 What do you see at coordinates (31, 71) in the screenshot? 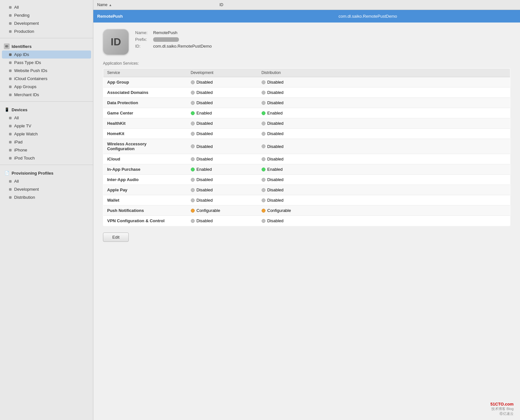
I see `sidebar-item-label: Website Push IDs` at bounding box center [31, 71].